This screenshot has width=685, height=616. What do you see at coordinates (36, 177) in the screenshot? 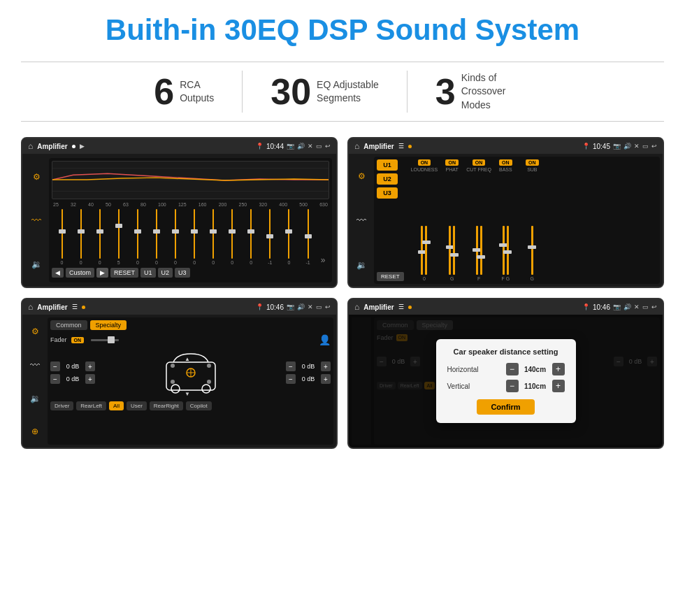
I see `eq-filter-icon: ⚙` at bounding box center [36, 177].